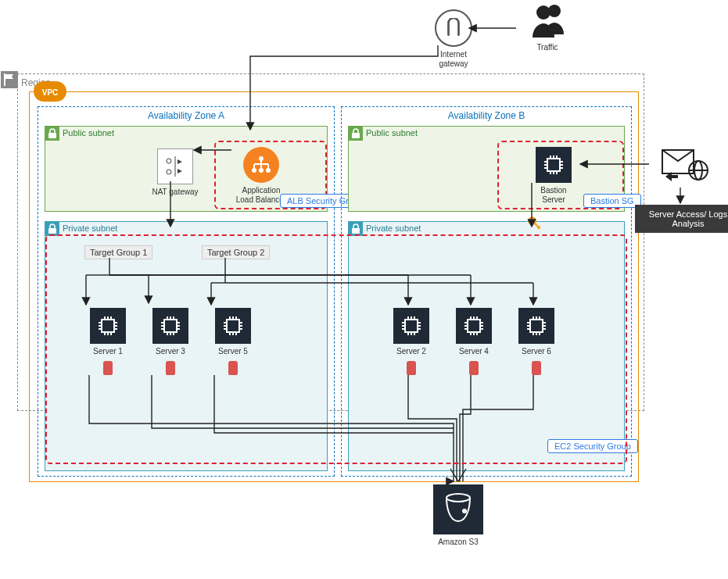 The image size is (728, 579). What do you see at coordinates (593, 446) in the screenshot?
I see `ec2-sg-tag: EC2 Security Group` at bounding box center [593, 446].